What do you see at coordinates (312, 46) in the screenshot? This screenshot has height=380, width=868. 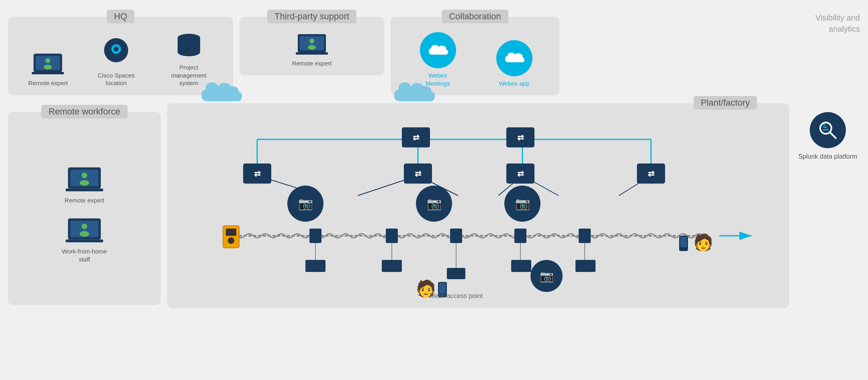 I see `third-party-panel: Third-party support Remote expert` at bounding box center [312, 46].